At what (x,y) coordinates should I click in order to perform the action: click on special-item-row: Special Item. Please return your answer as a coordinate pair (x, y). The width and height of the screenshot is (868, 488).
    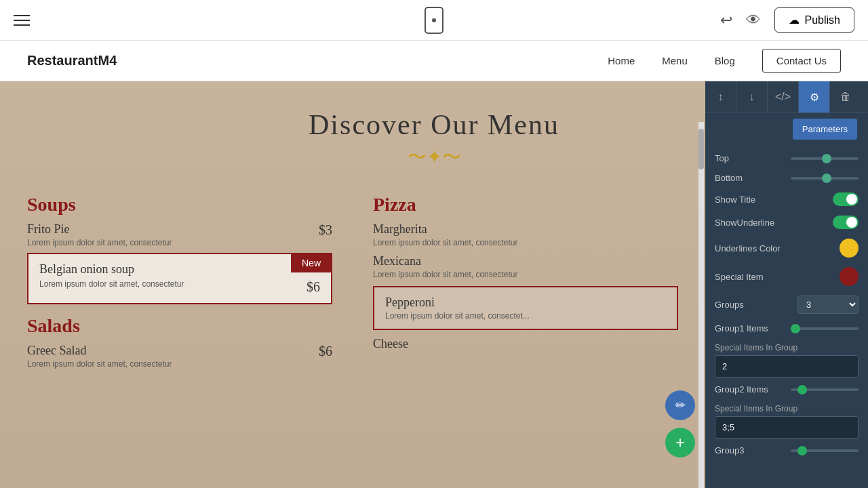
    Looking at the image, I should click on (787, 277).